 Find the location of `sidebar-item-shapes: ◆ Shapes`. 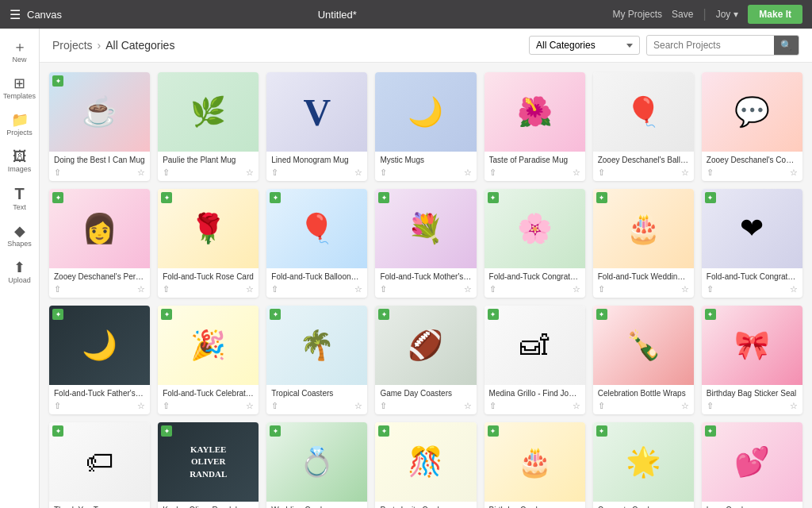

sidebar-item-shapes: ◆ Shapes is located at coordinates (19, 236).